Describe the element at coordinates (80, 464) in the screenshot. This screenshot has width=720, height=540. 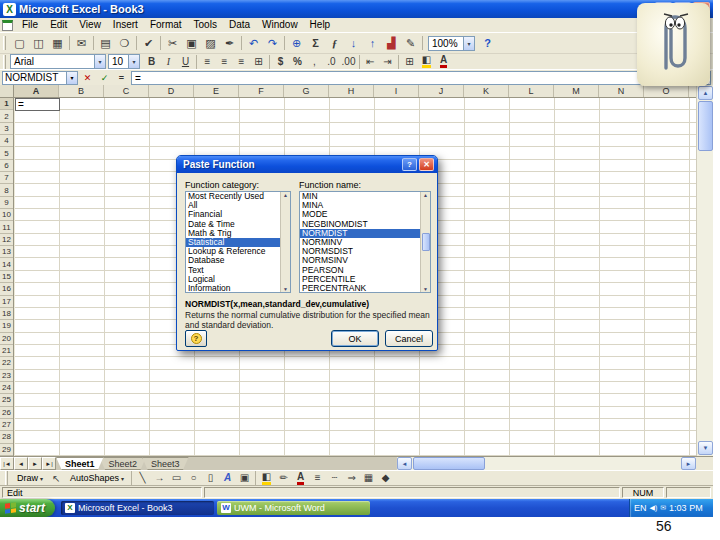
I see `sheet-tab-sheet1: Sheet1` at that location.